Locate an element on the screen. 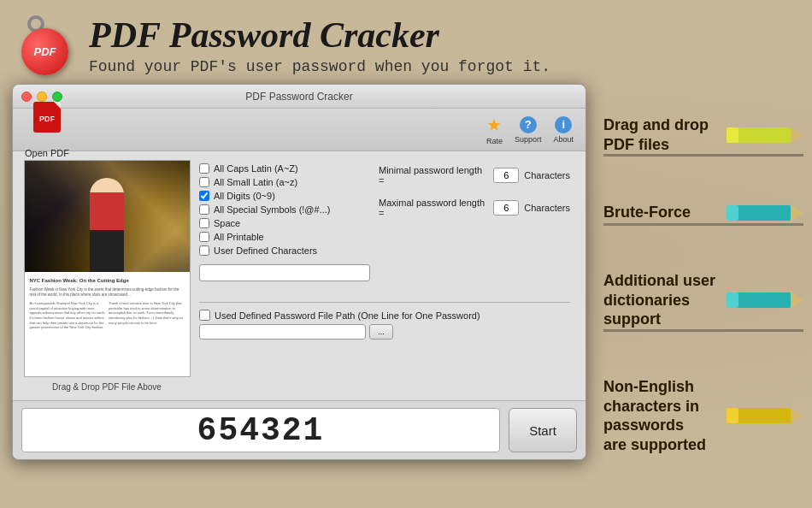  checkbox-special: All Special Symbols (!@#...) is located at coordinates (285, 210).